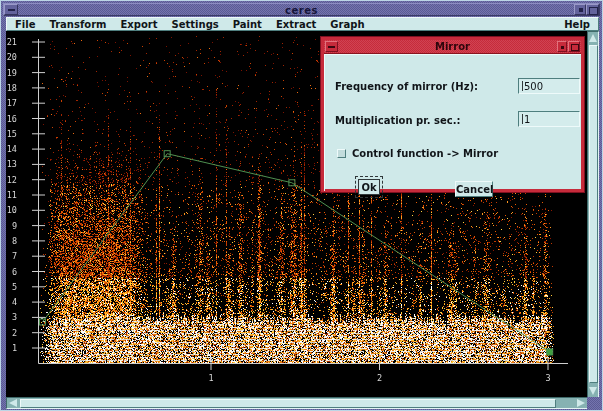 This screenshot has height=411, width=603. I want to click on dialog-maximize-icon, so click(575, 48).